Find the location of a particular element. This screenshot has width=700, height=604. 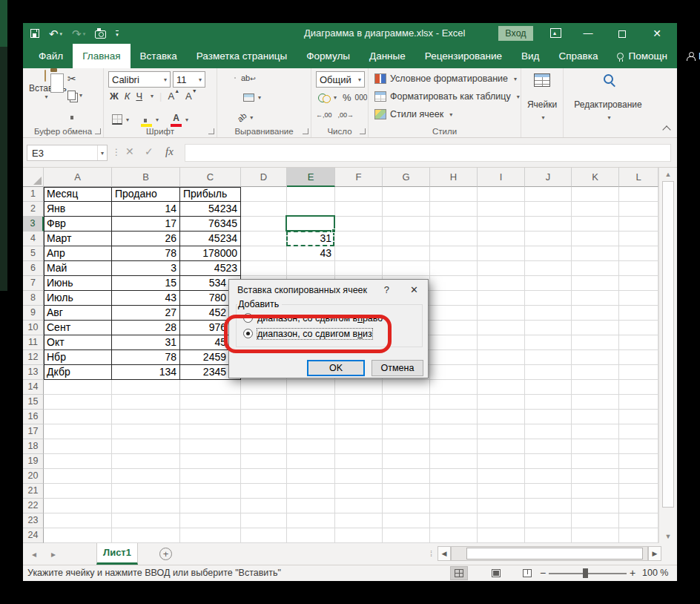

row-header-18: 18 is located at coordinates (33, 447).